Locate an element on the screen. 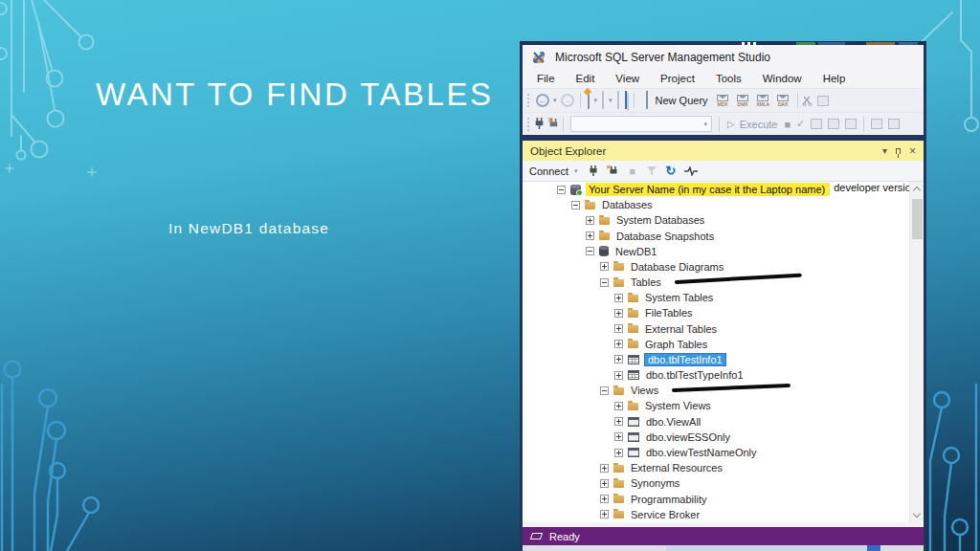  tree-item-label: Programmability is located at coordinates (668, 499).